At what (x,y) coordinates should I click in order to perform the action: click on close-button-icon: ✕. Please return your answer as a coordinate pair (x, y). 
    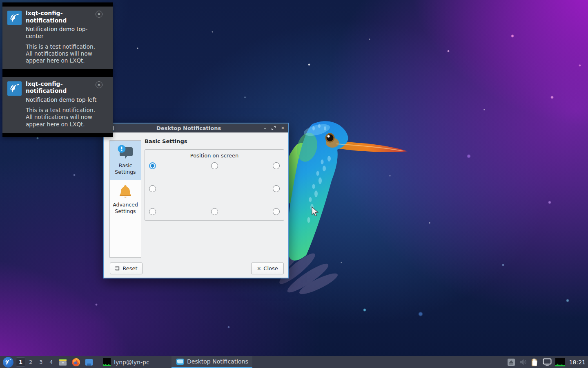
    Looking at the image, I should click on (259, 269).